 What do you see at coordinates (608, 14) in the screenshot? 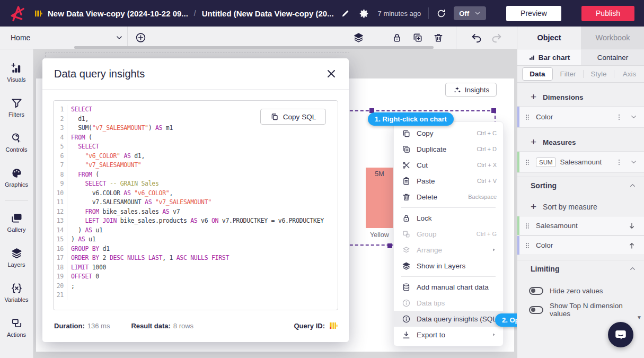
I see `publish-button: Publish` at bounding box center [608, 14].